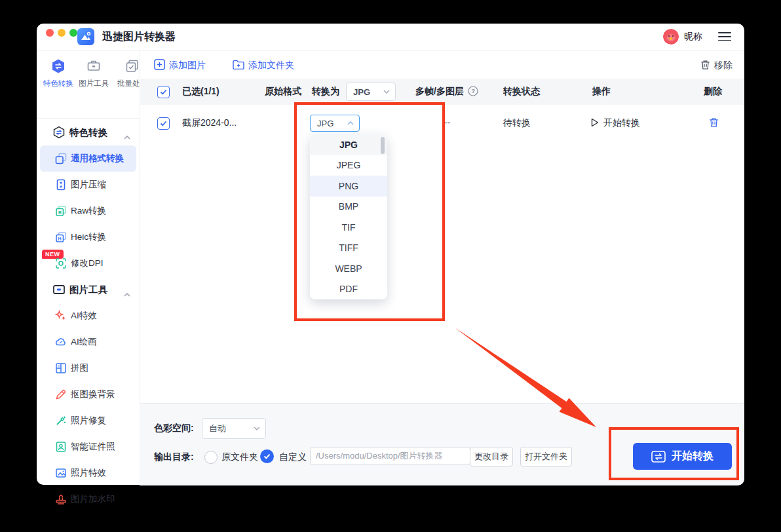  What do you see at coordinates (362, 92) in the screenshot?
I see `convert-to-value: JPG` at bounding box center [362, 92].